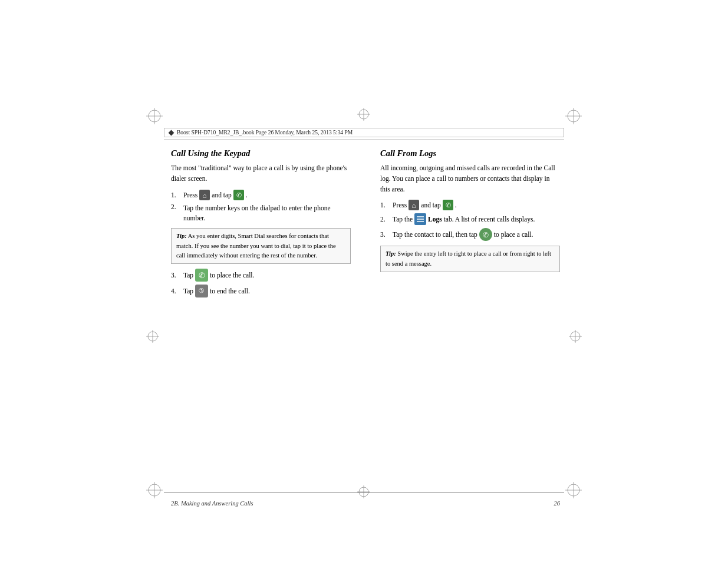  What do you see at coordinates (400, 205) in the screenshot?
I see `right-step-1-press: Press` at bounding box center [400, 205].